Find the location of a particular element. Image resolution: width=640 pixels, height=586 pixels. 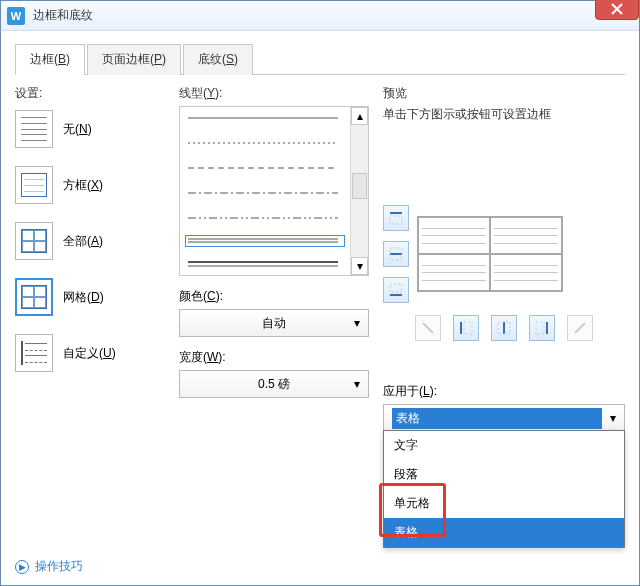

line-style-item-selected is located at coordinates (265, 241).